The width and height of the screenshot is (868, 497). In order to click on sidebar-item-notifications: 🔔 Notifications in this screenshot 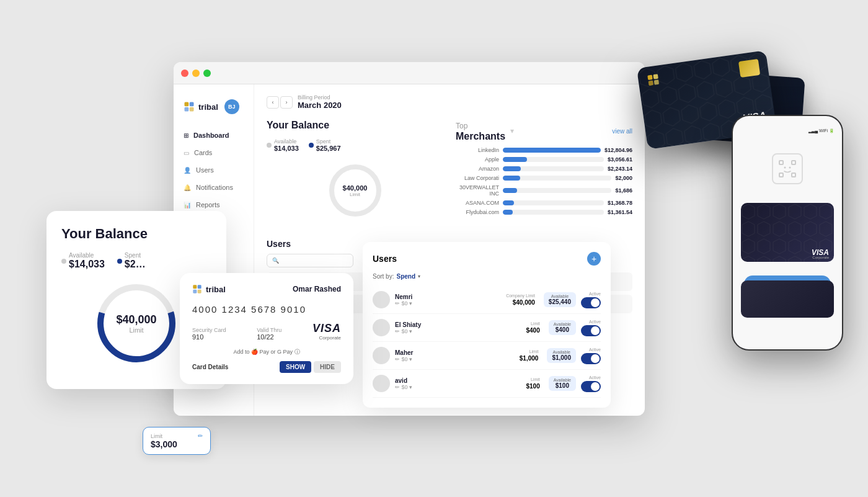, I will do `click(213, 187)`.